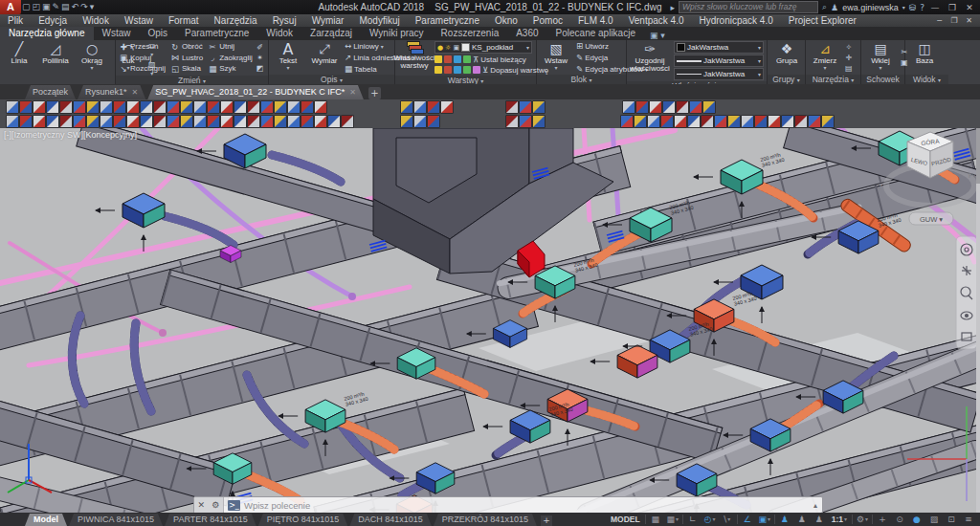 This screenshot has width=980, height=526. I want to click on ucs-dropdown: GUW ▾, so click(931, 220).